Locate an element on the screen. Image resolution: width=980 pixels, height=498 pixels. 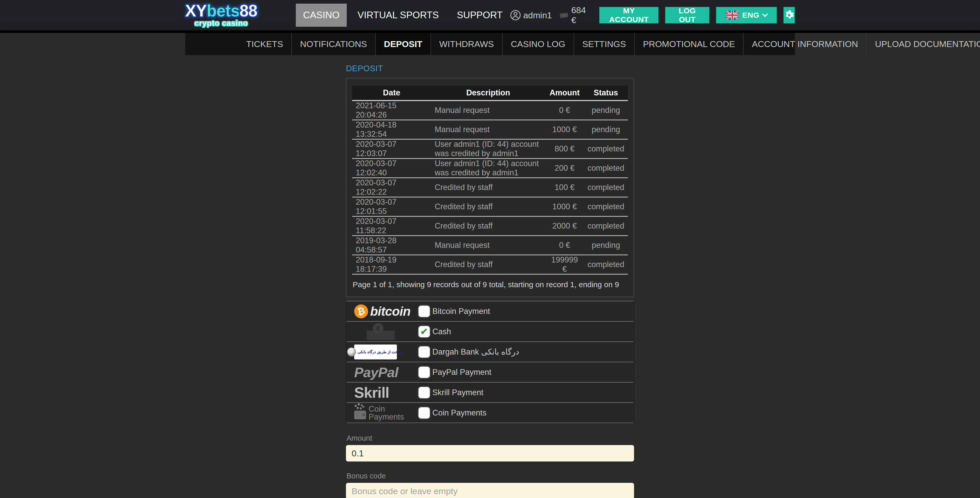
payment-methods-panel: ₿bitcoinBitcoin Payment€✔Cashپرداخت از ط… is located at coordinates (490, 362).